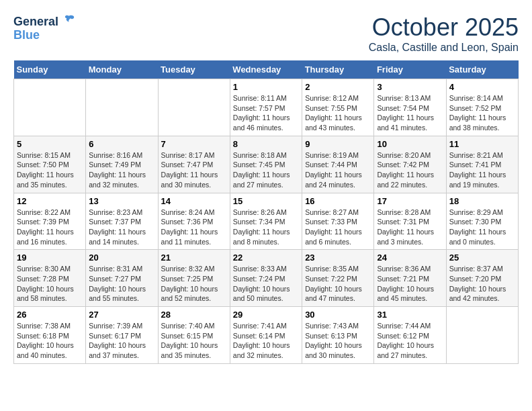  I want to click on day-info: Sunrise: 8:15 AM Sunset: 7:50 PM Dayligh…, so click(50, 171).